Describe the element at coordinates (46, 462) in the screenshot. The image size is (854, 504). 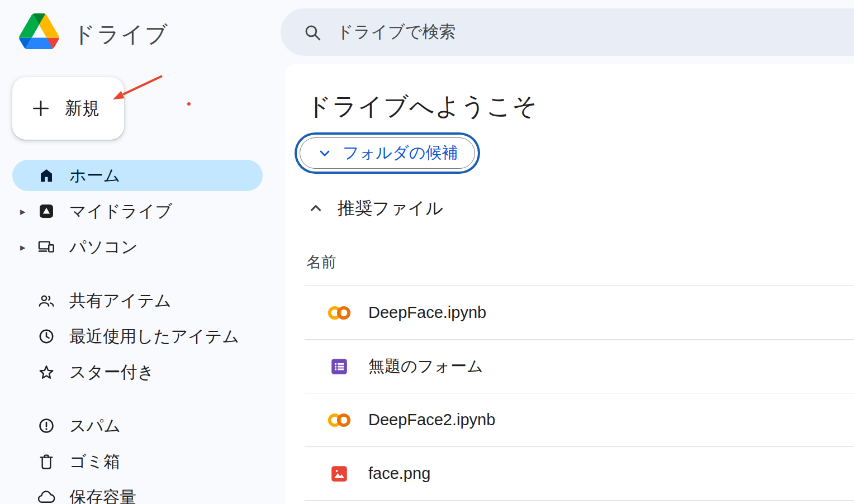
I see `trash-icon` at that location.